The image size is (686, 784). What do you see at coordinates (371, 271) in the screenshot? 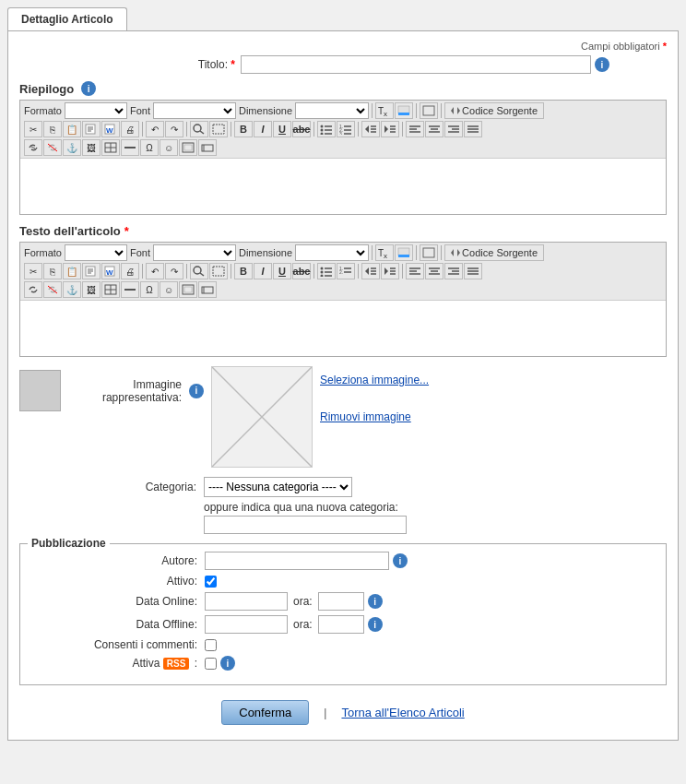
I see `outdent-btn-t` at bounding box center [371, 271].